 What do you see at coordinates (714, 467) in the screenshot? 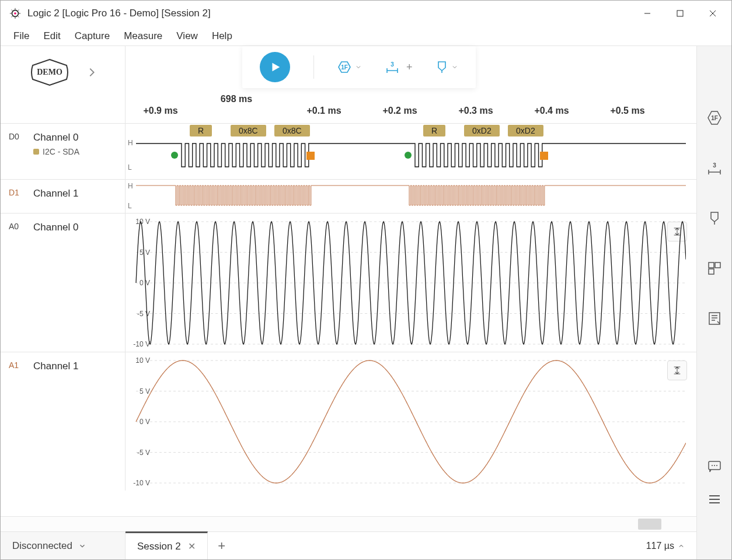
I see `feedback-button` at bounding box center [714, 467].